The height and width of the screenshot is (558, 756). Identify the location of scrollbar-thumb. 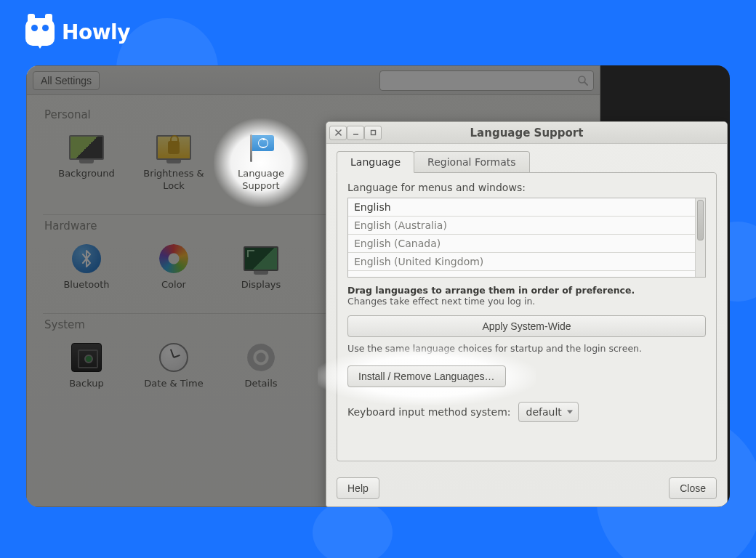
(701, 220).